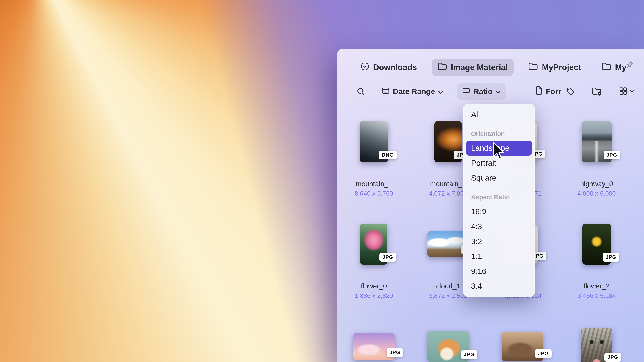 Image resolution: width=644 pixels, height=362 pixels. What do you see at coordinates (596, 142) in the screenshot?
I see `thumbnail-highway-0: JPG` at bounding box center [596, 142].